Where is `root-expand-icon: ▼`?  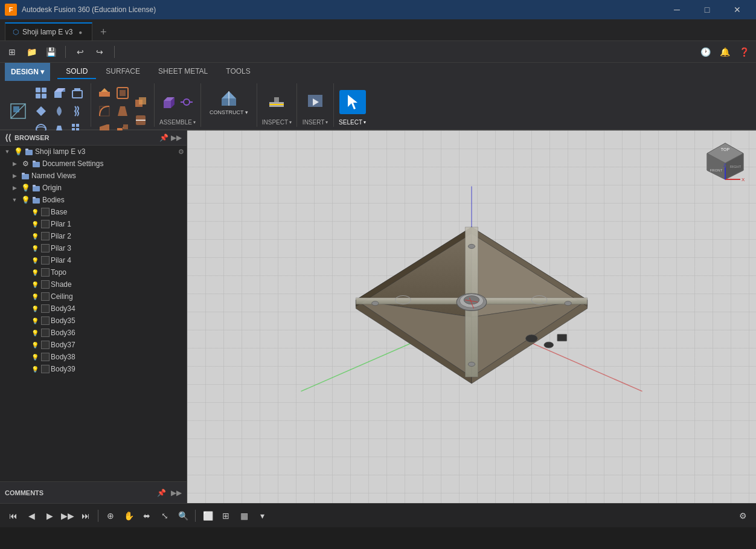
root-expand-icon: ▼ is located at coordinates (7, 152).